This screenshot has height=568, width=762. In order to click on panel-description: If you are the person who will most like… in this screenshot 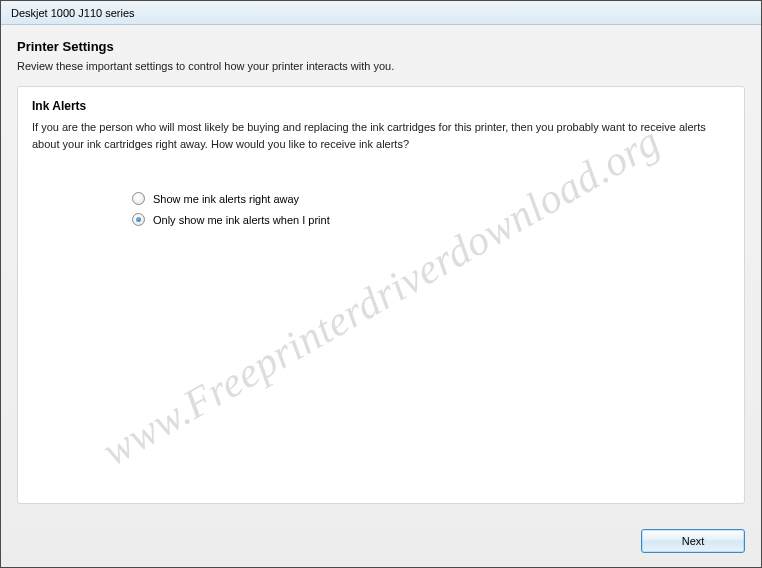, I will do `click(381, 136)`.